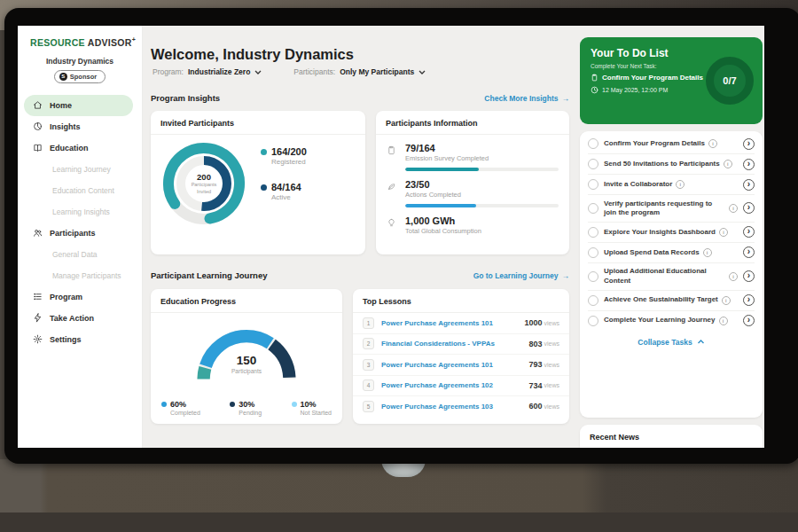  What do you see at coordinates (80, 169) in the screenshot?
I see `sidebar-item-learning-journey: Learning Journey` at bounding box center [80, 169].